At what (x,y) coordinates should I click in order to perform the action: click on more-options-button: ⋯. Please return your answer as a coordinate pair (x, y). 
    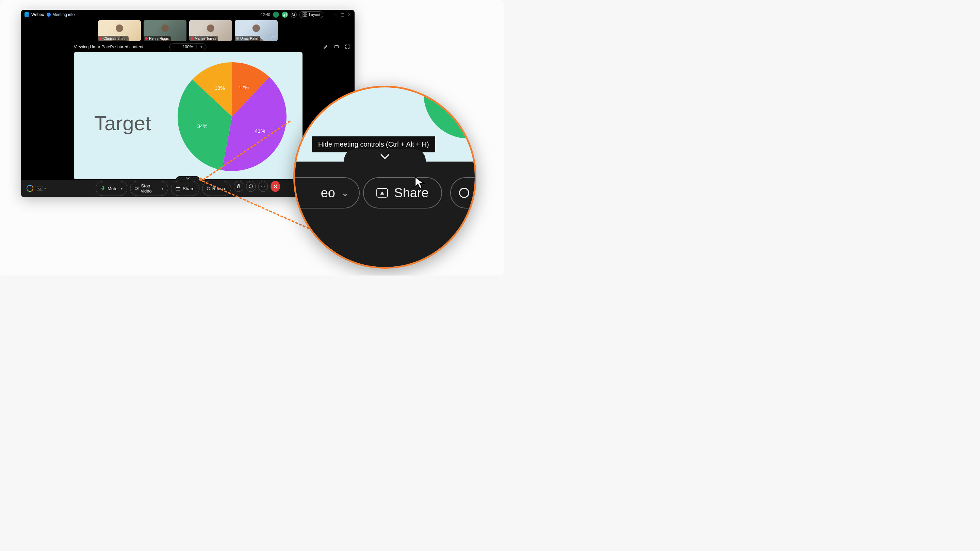
    Looking at the image, I should click on (263, 186).